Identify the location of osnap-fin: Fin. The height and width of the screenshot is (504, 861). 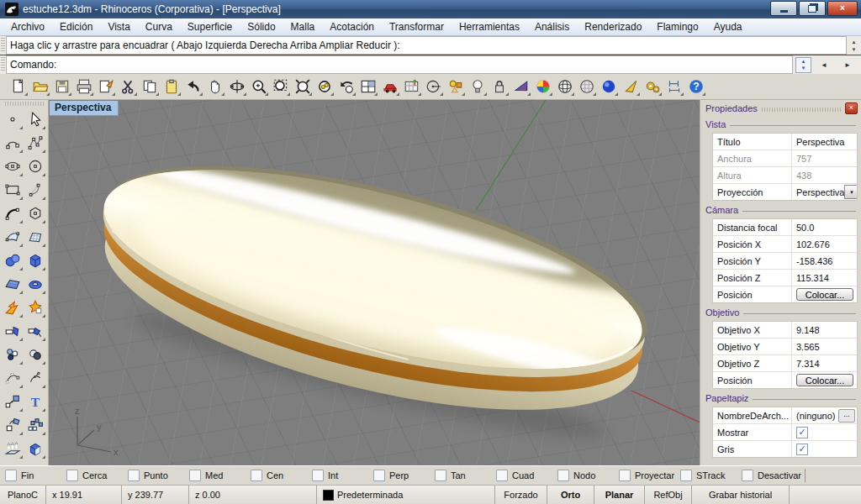
(35, 475).